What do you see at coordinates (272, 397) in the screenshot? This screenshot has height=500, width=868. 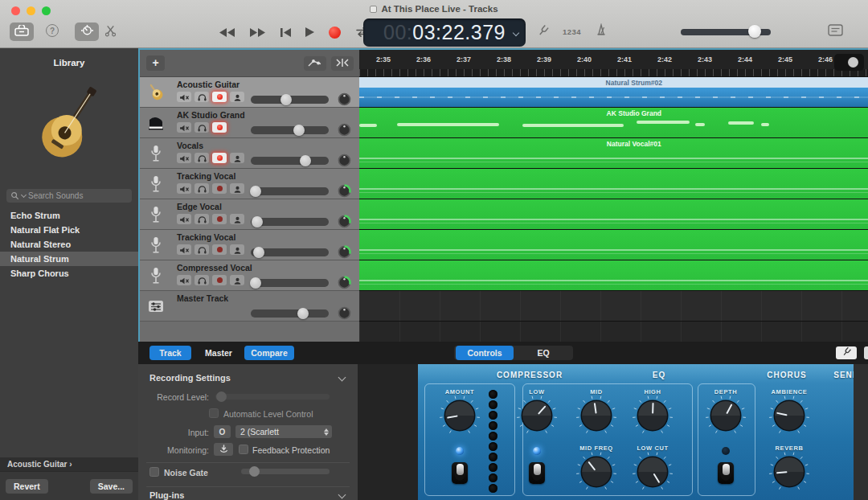 I see `record-level-slider` at bounding box center [272, 397].